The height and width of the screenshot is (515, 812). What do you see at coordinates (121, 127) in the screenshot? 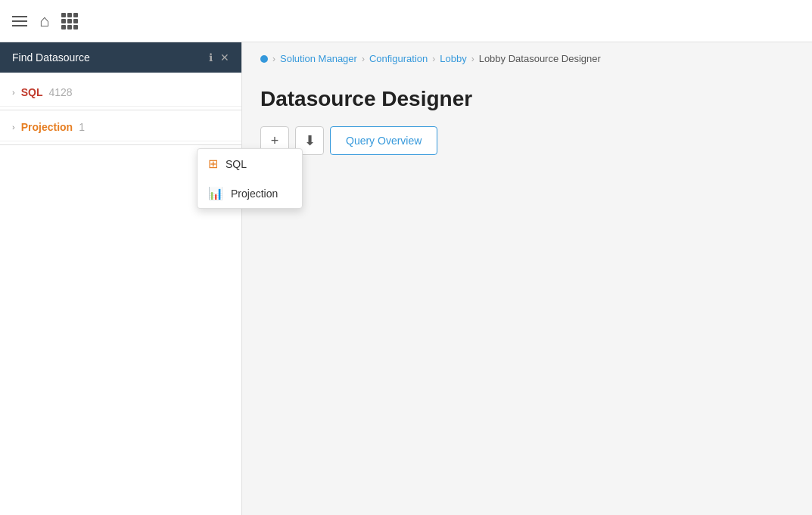
I see `sidebar-item-projection: › Projection 1` at bounding box center [121, 127].